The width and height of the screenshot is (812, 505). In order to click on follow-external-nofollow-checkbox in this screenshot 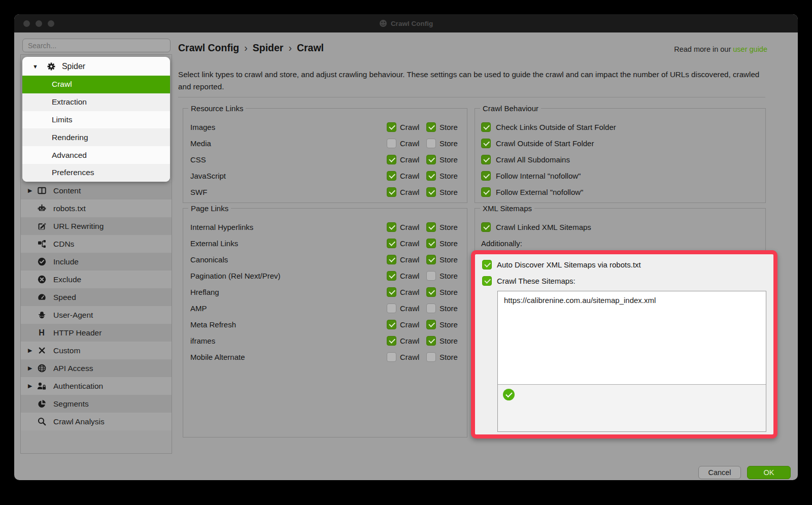, I will do `click(486, 192)`.